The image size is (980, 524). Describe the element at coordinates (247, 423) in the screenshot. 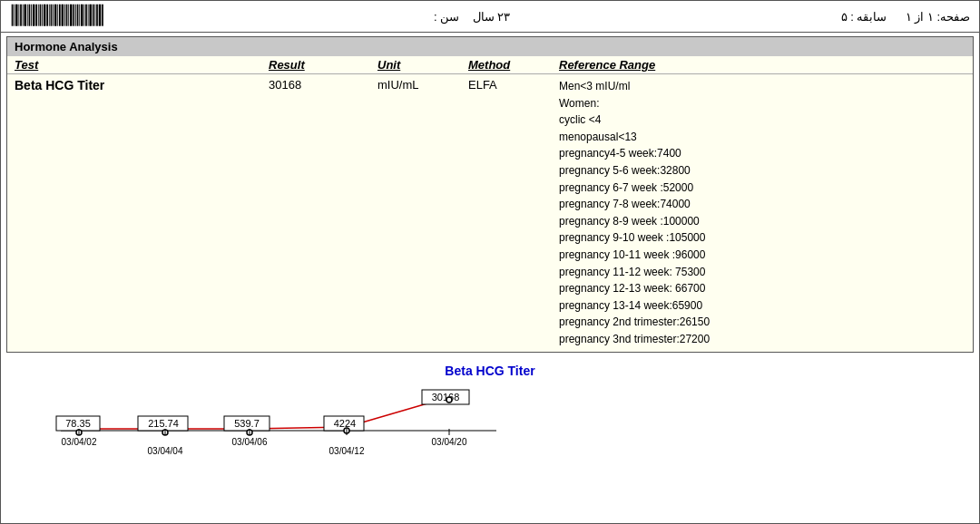

I see `chart-label-3: 539.7` at that location.